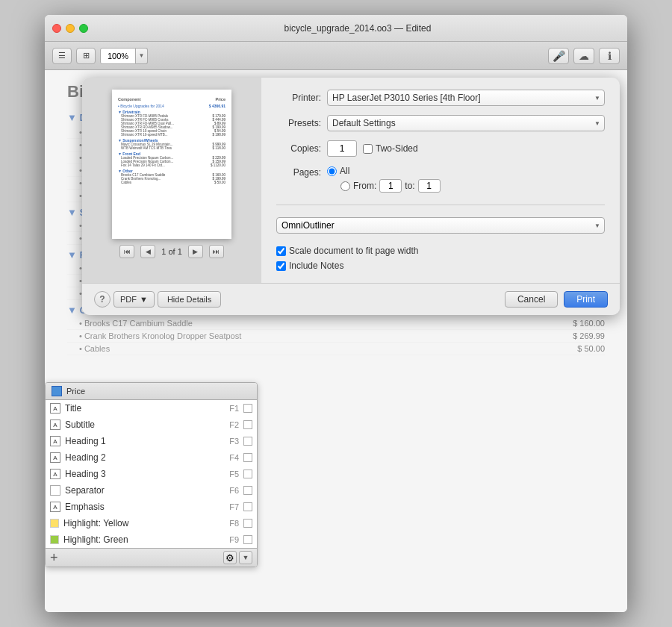  I want to click on pages-to-text: to:, so click(409, 186).